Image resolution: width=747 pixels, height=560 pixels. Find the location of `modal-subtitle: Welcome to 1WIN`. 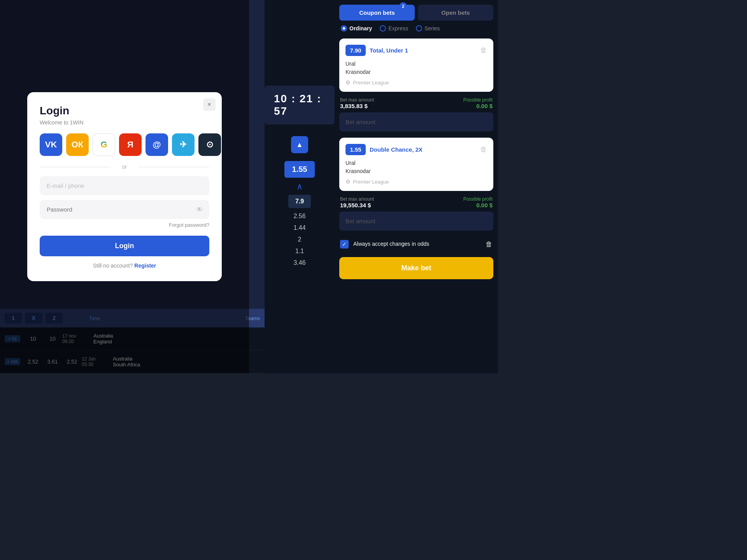

modal-subtitle: Welcome to 1WIN is located at coordinates (124, 122).